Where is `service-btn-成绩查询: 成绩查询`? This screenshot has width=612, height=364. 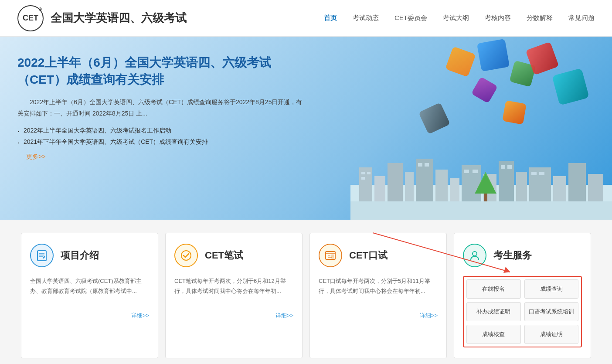
service-btn-成绩查询: 成绩查询 is located at coordinates (552, 289).